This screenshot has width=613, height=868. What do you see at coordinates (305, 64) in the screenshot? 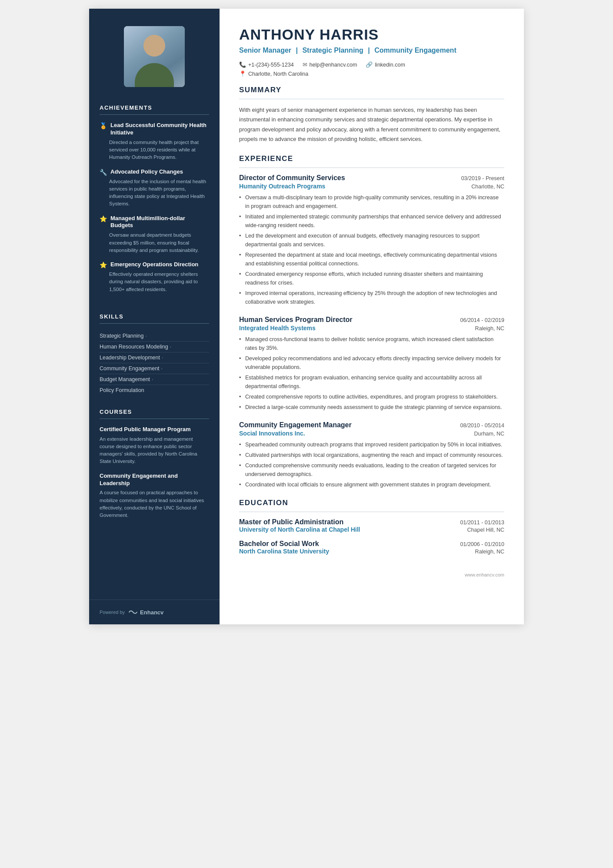
I see `email-icon: ✉` at bounding box center [305, 64].